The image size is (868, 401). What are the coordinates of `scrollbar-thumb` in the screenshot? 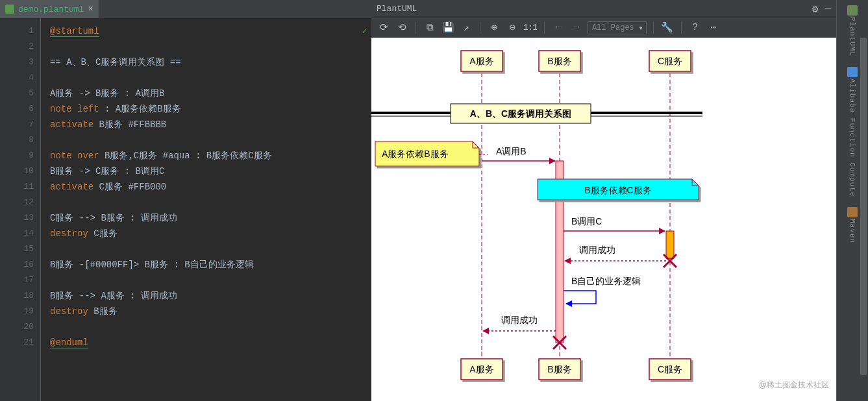 It's located at (863, 206).